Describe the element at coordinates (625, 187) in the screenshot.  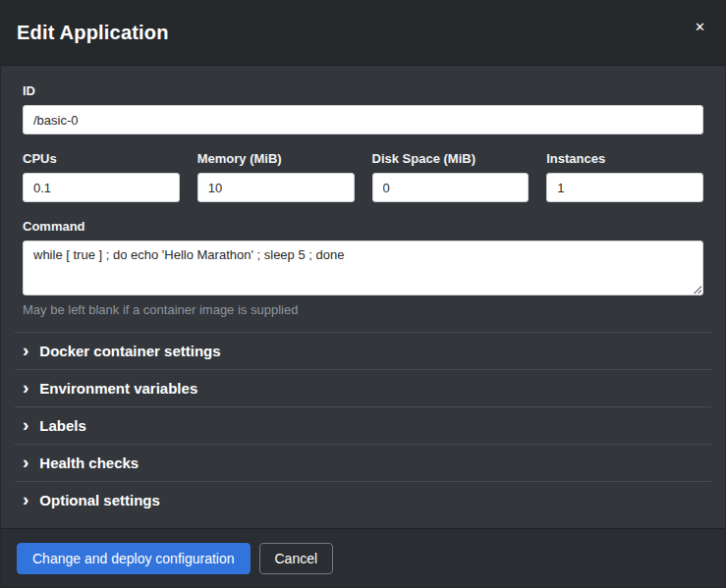
I see `instances-input` at that location.